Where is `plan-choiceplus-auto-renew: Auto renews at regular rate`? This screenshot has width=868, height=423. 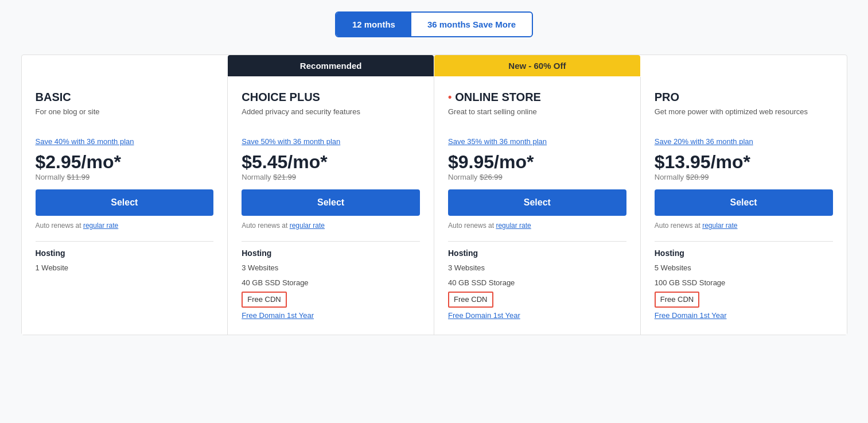
plan-choiceplus-auto-renew: Auto renews at regular rate is located at coordinates (330, 226).